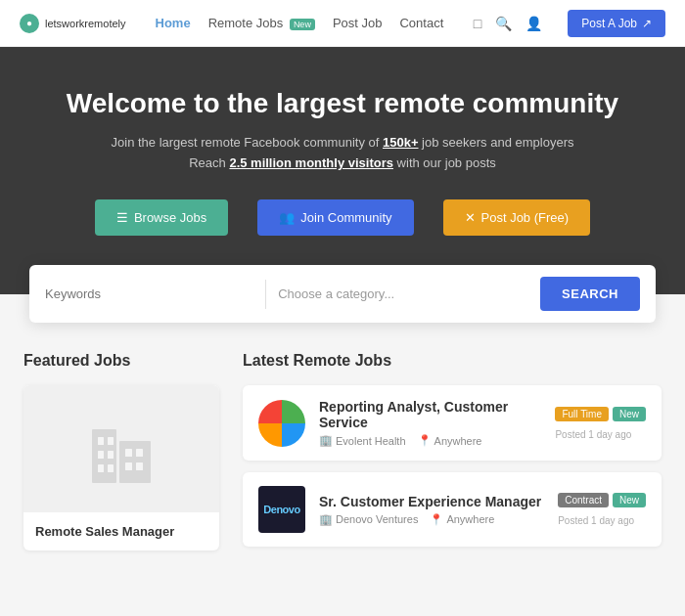 This screenshot has height=616, width=685. What do you see at coordinates (302, 24) in the screenshot?
I see `remote-jobs-badge: New` at bounding box center [302, 24].